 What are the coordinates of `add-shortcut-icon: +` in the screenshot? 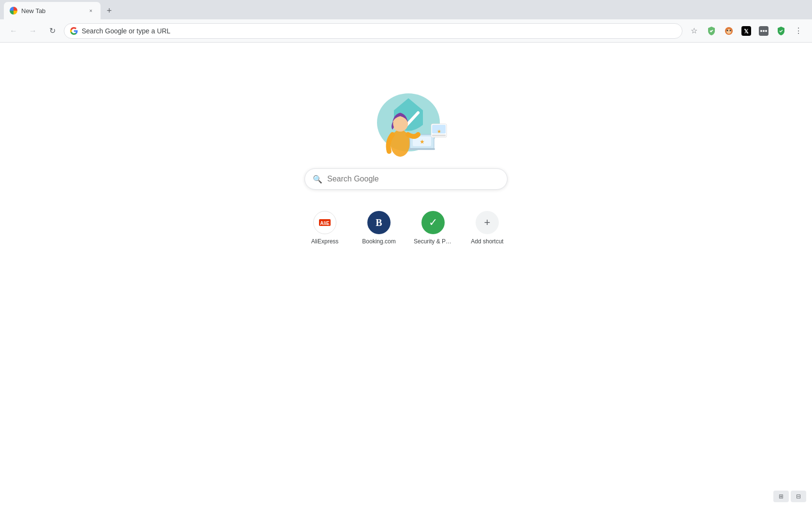 It's located at (487, 223).